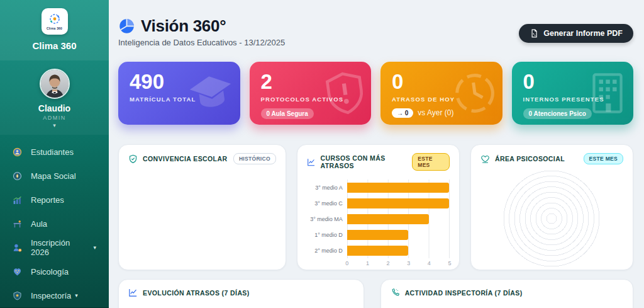  Describe the element at coordinates (18, 248) in the screenshot. I see `person-gear-icon` at that location.